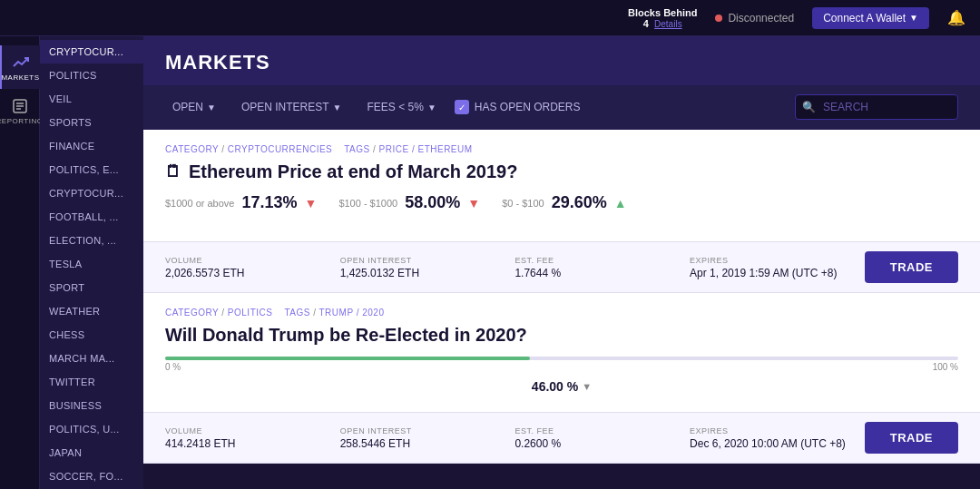  Describe the element at coordinates (311, 203) in the screenshot. I see `price-arrow-down-high: ▼` at that location.